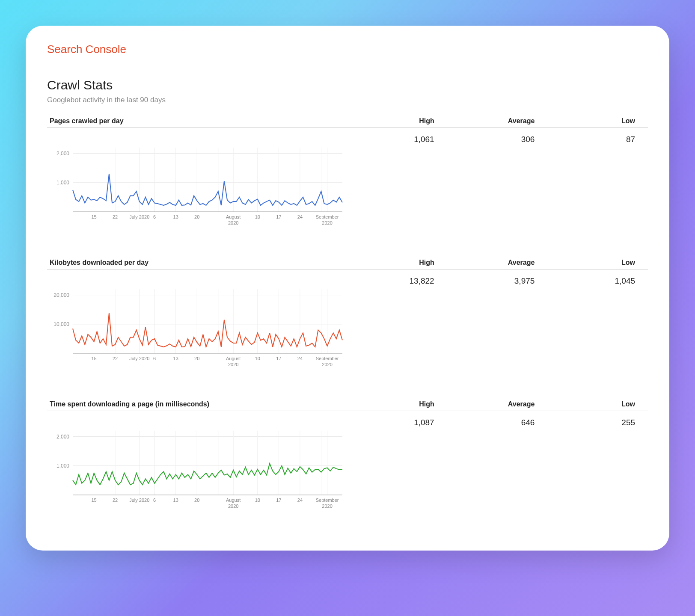  What do you see at coordinates (197, 121) in the screenshot?
I see `section-title: Pages crawled per day` at bounding box center [197, 121].